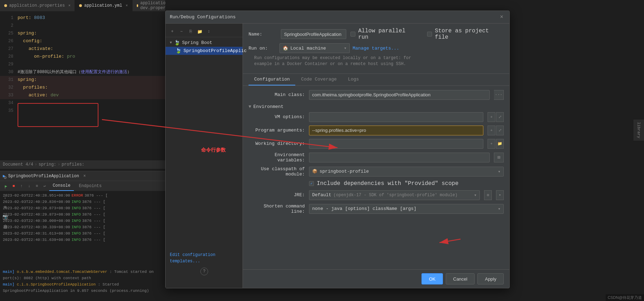  Describe the element at coordinates (90, 186) in the screenshot. I see `tab-endpoints: Endpoints` at that location.